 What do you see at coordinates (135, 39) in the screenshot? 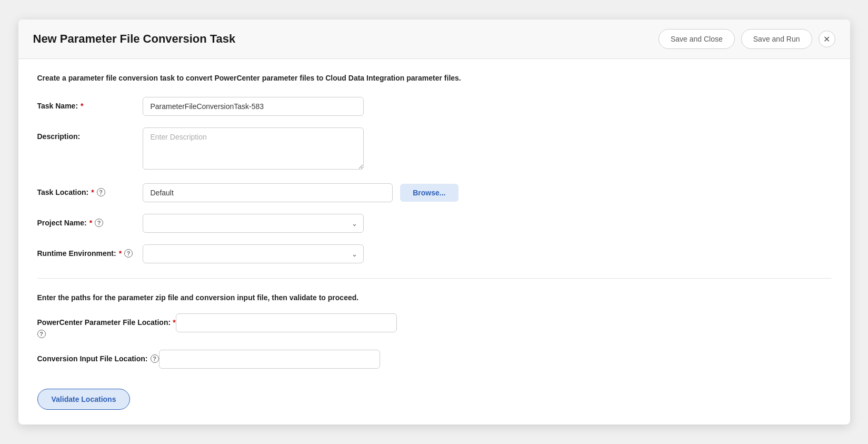
I see `page-title: New Parameter File Conversion Task` at bounding box center [135, 39].